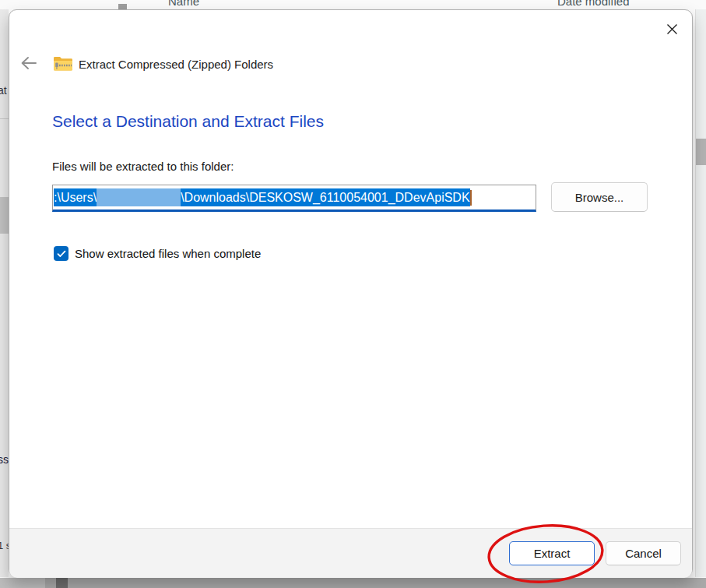  What do you see at coordinates (168, 254) in the screenshot?
I see `show-extracted-label: Show extracted files when complete` at bounding box center [168, 254].